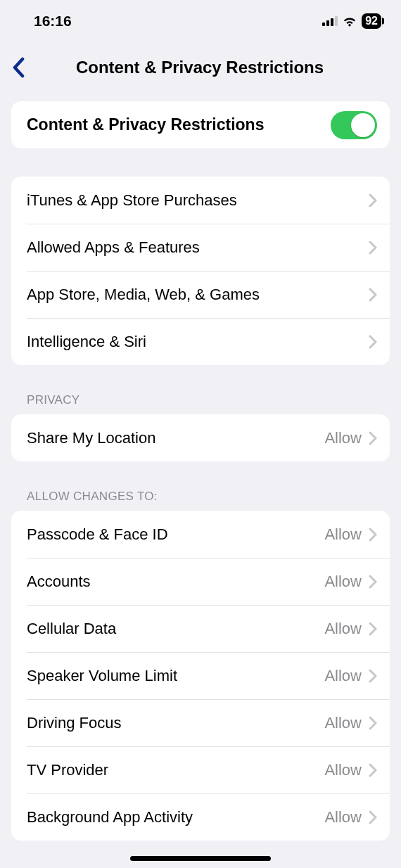  I want to click on home-indicator, so click(200, 858).